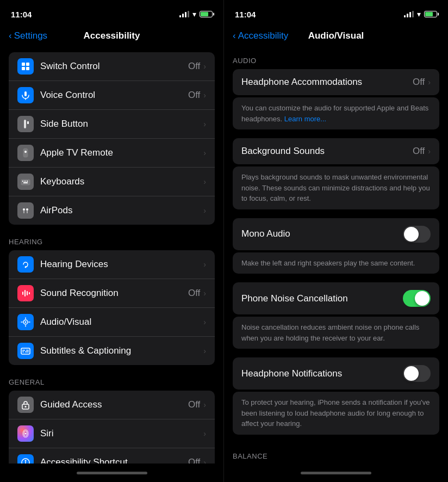 The image size is (448, 482). Describe the element at coordinates (206, 14) in the screenshot. I see `battery-icon-left` at that location.